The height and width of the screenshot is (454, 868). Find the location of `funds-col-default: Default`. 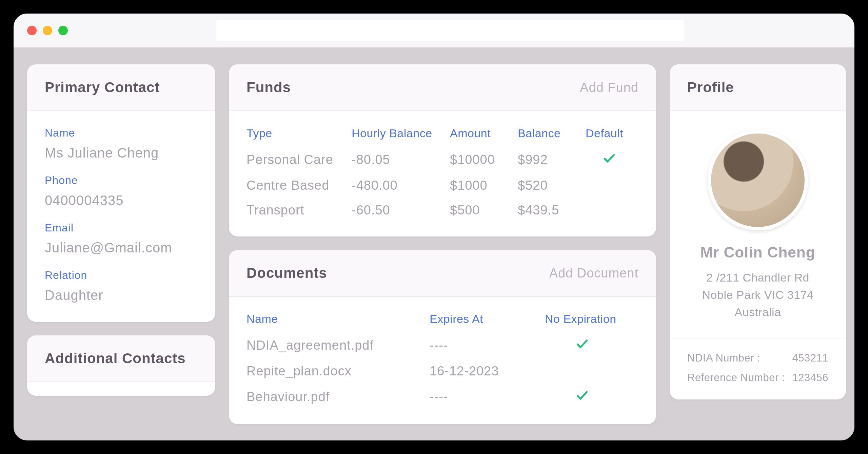

funds-col-default: Default is located at coordinates (609, 133).